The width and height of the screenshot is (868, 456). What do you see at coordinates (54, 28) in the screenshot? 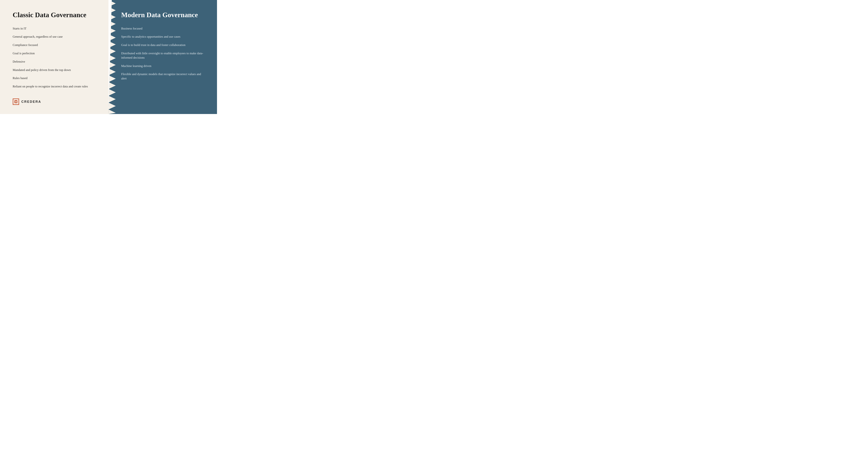
I see `list-item: Starts in IT` at bounding box center [54, 28].